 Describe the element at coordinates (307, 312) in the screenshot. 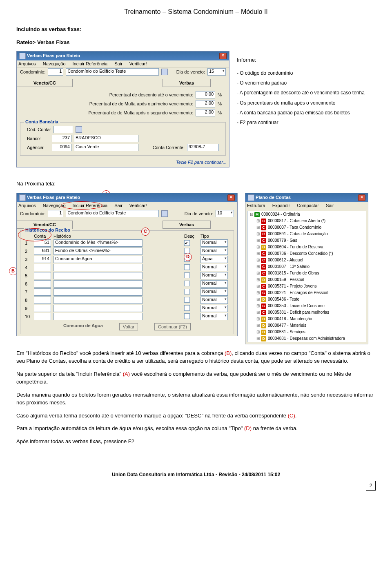

I see `tree-item: ⊞C00005381 - Deficit para melhorias` at that location.